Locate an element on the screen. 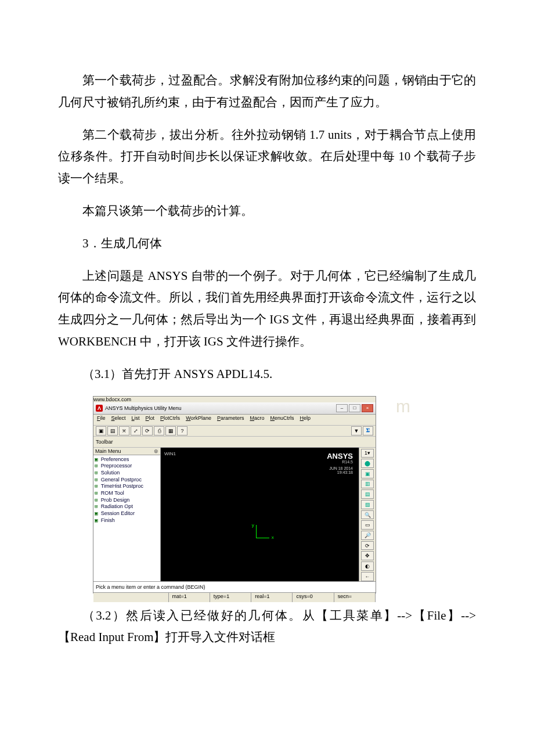 Image resolution: width=534 pixels, height=756 pixels. paragraph-load-step-2: 第二个载荷步，拔出分析。往外拉动钢销 1.7 units，对于耦合节点上使用位移… is located at coordinates (267, 157).